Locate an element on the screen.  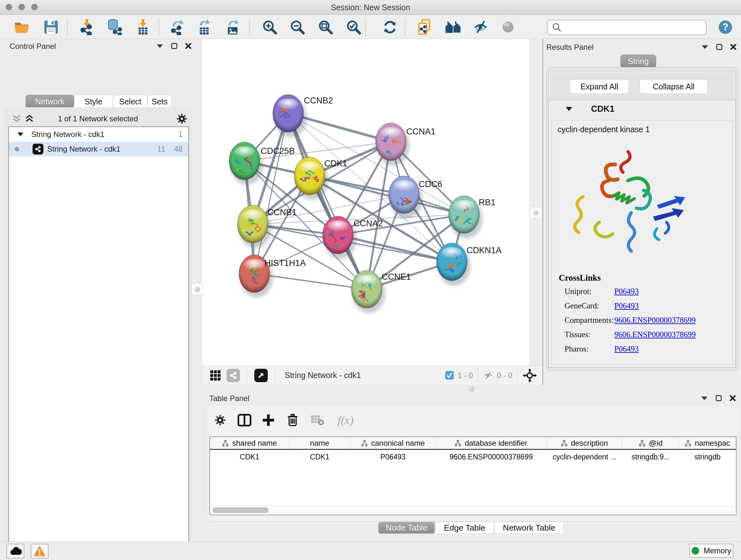
tab-node-table: Node Table is located at coordinates (407, 528).